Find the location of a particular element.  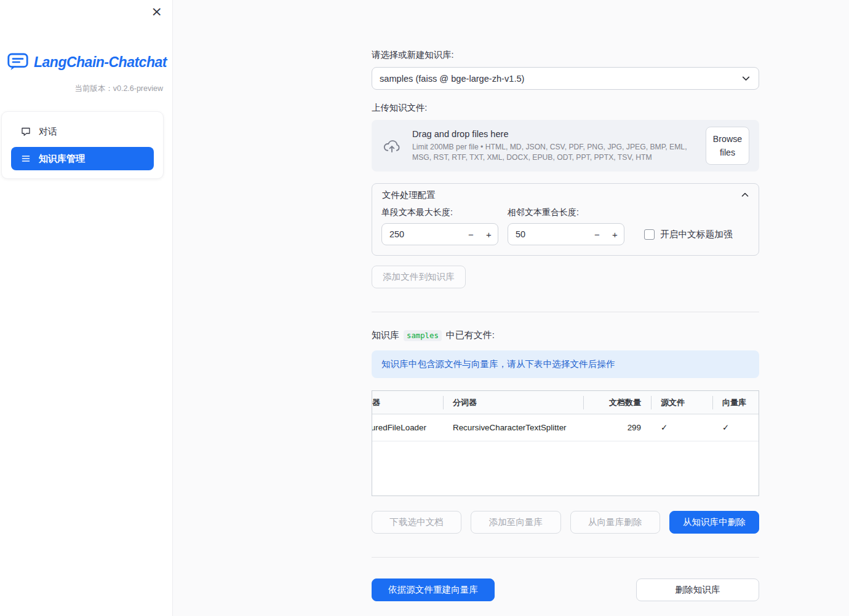

cell-source-file-check: ✓ is located at coordinates (682, 428).